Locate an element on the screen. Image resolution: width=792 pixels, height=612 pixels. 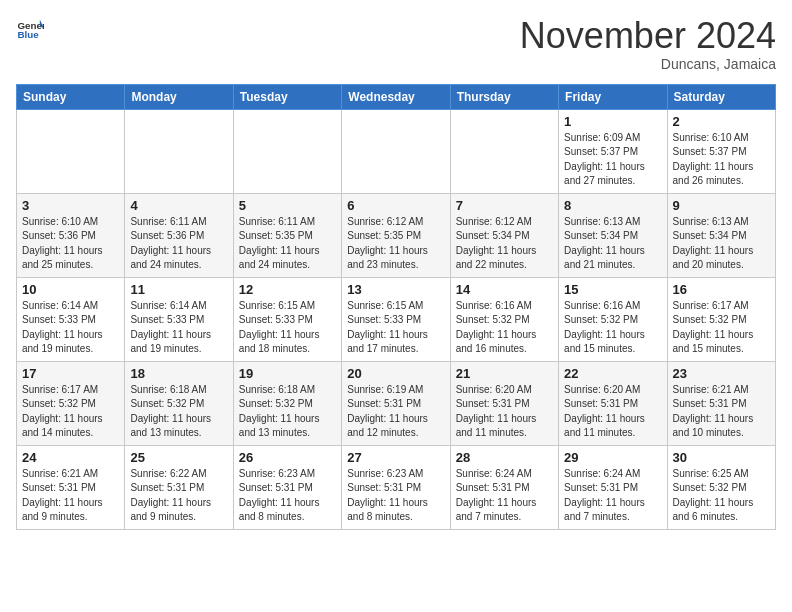
day-info: Sunrise: 6:10 AMSunset: 5:37 PMDaylight:… is located at coordinates (722, 160).